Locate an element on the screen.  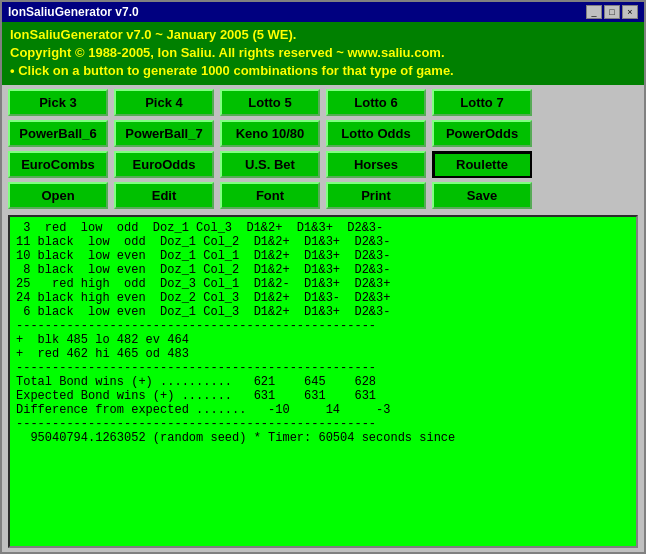
header-line3: • Click on a button to generate 1000 com… is located at coordinates (323, 71).